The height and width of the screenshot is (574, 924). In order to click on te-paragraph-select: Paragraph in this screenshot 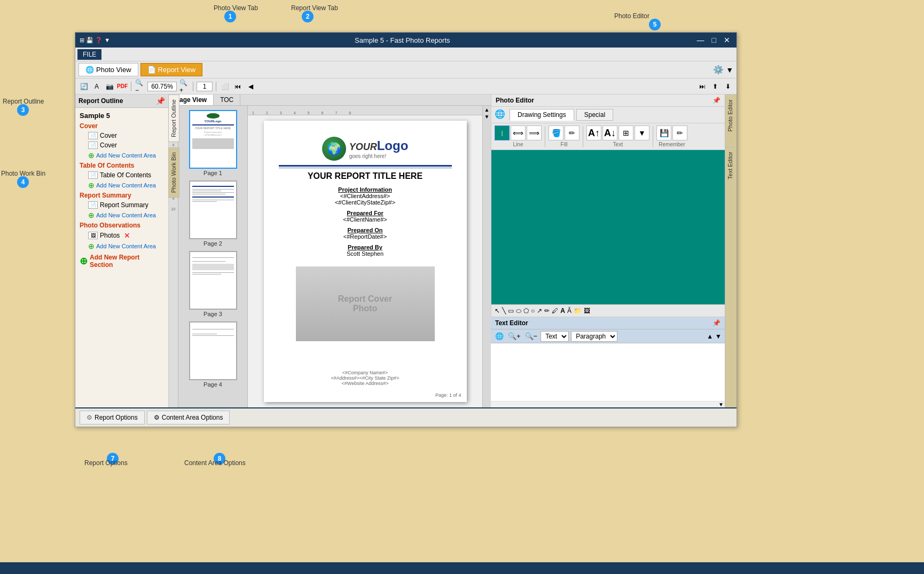, I will do `click(594, 336)`.